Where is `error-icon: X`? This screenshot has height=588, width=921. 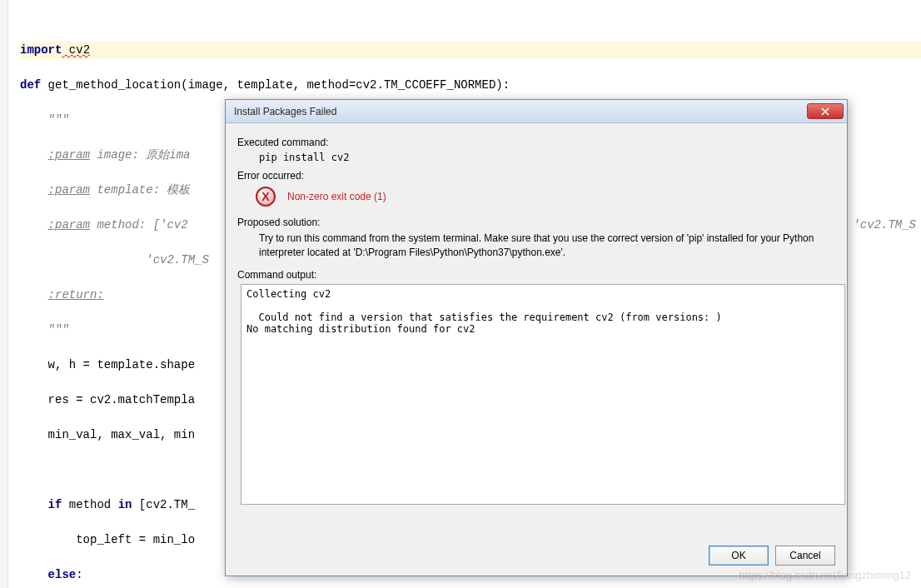
error-icon: X is located at coordinates (266, 197).